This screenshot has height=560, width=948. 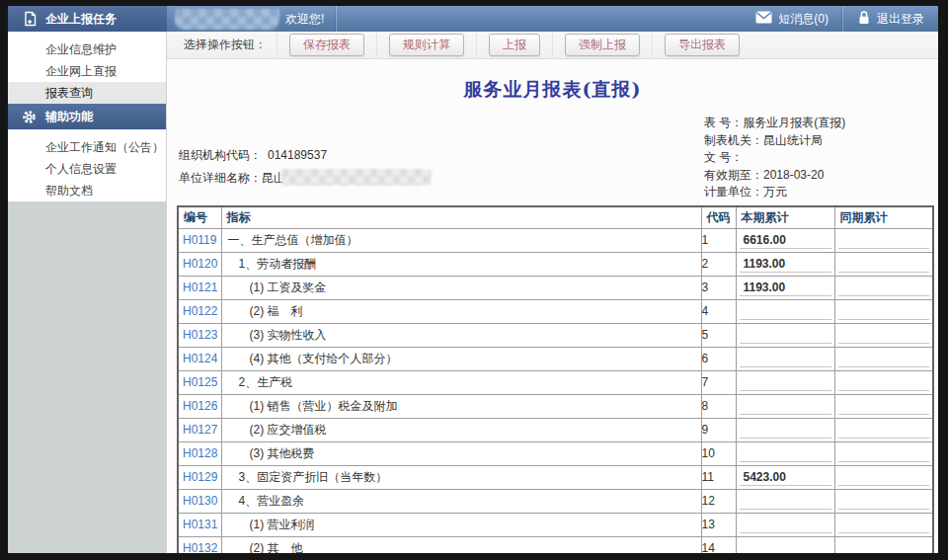 What do you see at coordinates (304, 20) in the screenshot?
I see `welcome-text: 欢迎您!` at bounding box center [304, 20].